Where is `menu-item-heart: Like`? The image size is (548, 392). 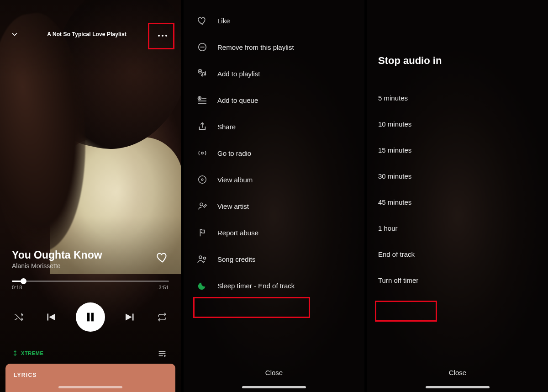 menu-item-heart: Like is located at coordinates (274, 21).